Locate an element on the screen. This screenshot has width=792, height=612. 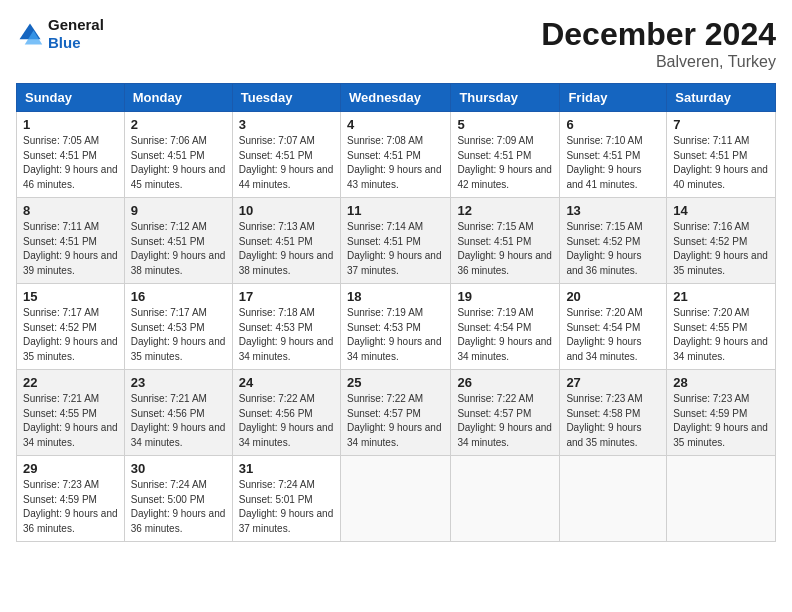
calendar-cell: 3Sunrise: 7:07 AMSunset: 4:51 PMDaylight… is located at coordinates (286, 155).